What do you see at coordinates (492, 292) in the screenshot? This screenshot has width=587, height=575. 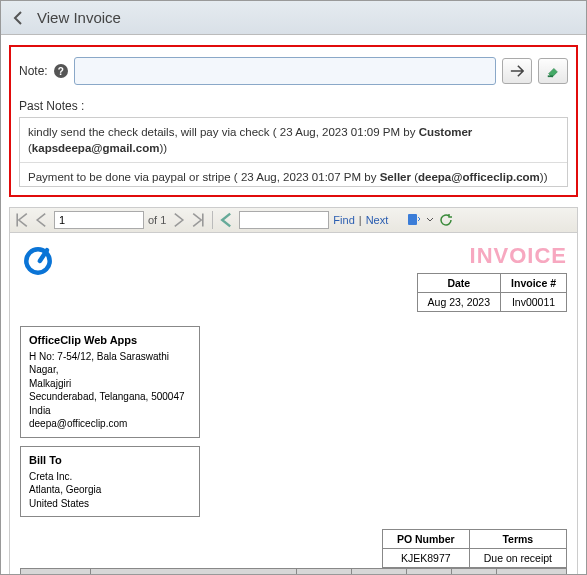 I see `invoice-meta-table: DateInvoice # Aug 23, 2023Inv00011` at bounding box center [492, 292].